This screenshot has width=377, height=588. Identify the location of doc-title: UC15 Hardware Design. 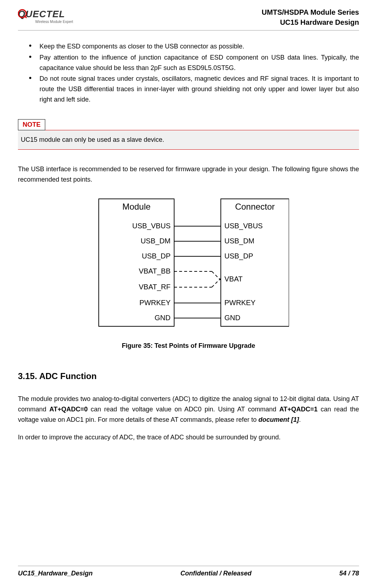
(310, 22).